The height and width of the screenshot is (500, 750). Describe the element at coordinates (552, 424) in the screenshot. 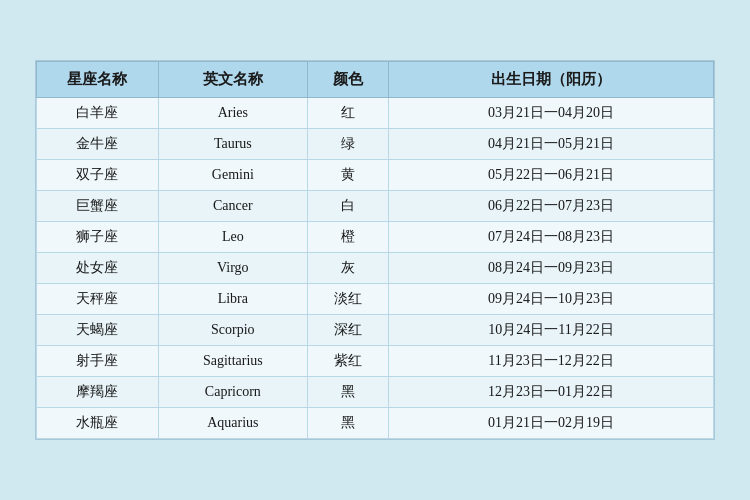

I see `cell-date: 01月21日一02月19日` at that location.